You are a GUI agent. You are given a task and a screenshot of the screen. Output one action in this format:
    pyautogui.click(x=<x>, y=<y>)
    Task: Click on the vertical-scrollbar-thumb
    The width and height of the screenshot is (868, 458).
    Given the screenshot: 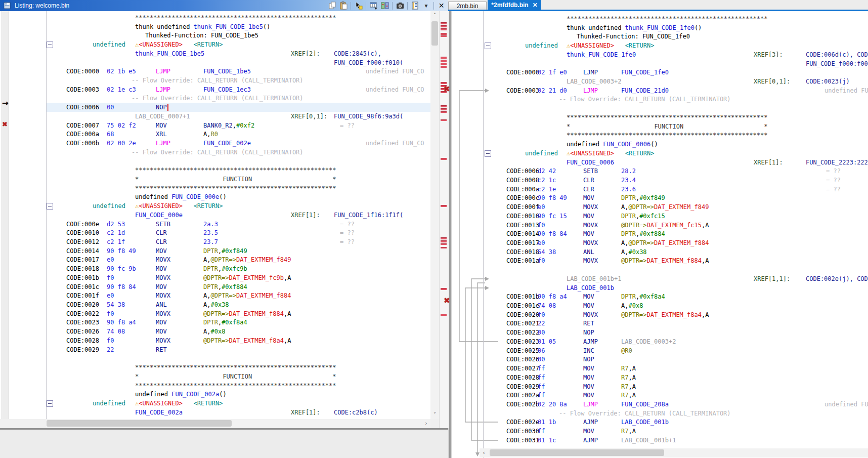 What is the action you would take?
    pyautogui.click(x=435, y=33)
    